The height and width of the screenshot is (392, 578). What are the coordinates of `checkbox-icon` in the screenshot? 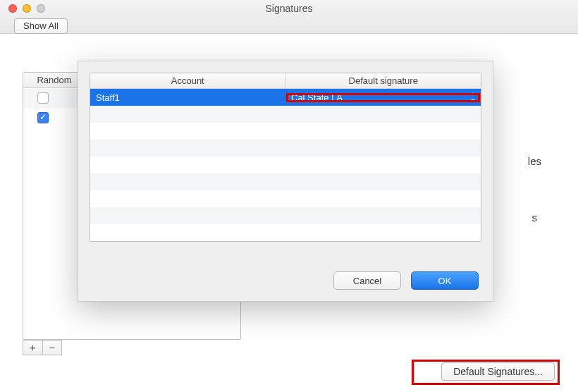 It's located at (43, 98).